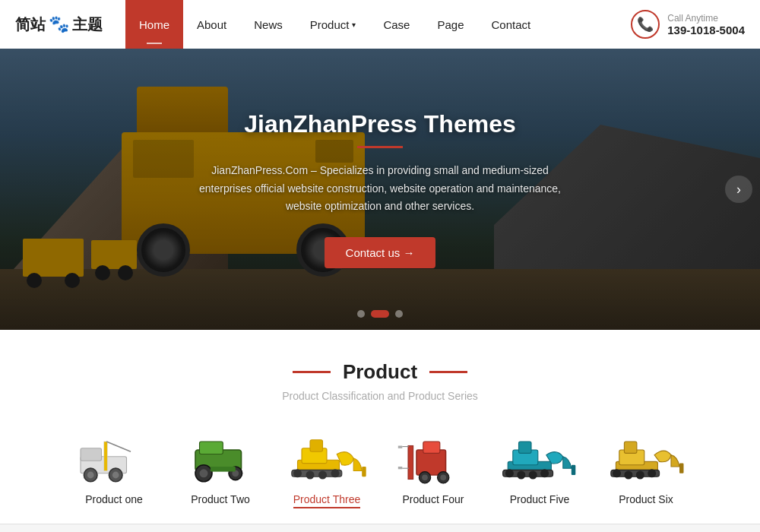 This screenshot has width=760, height=532. What do you see at coordinates (268, 24) in the screenshot?
I see `nav-item-news: News` at bounding box center [268, 24].